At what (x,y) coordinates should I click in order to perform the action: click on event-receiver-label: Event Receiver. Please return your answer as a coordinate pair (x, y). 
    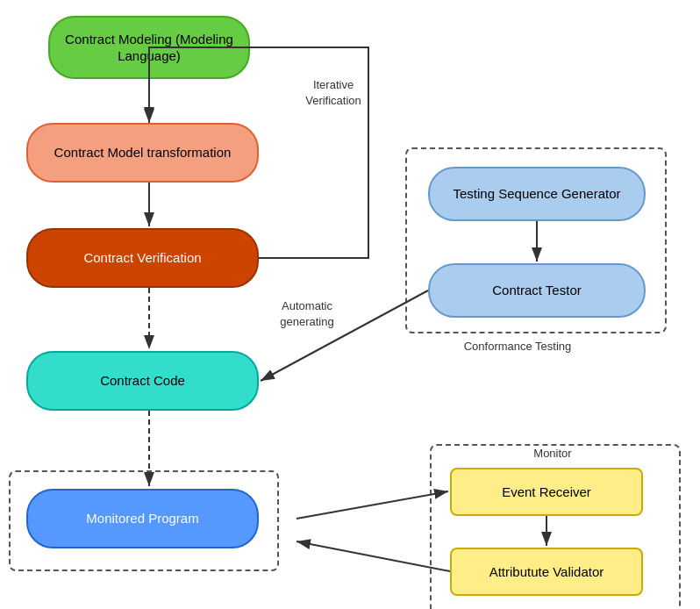
    Looking at the image, I should click on (546, 492).